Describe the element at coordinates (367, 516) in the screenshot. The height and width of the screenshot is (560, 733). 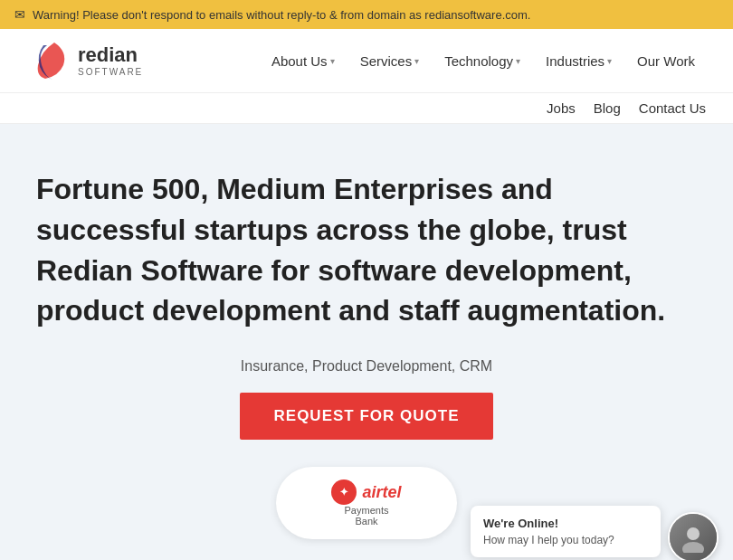
I see `airtel-sub: PaymentsBank` at that location.